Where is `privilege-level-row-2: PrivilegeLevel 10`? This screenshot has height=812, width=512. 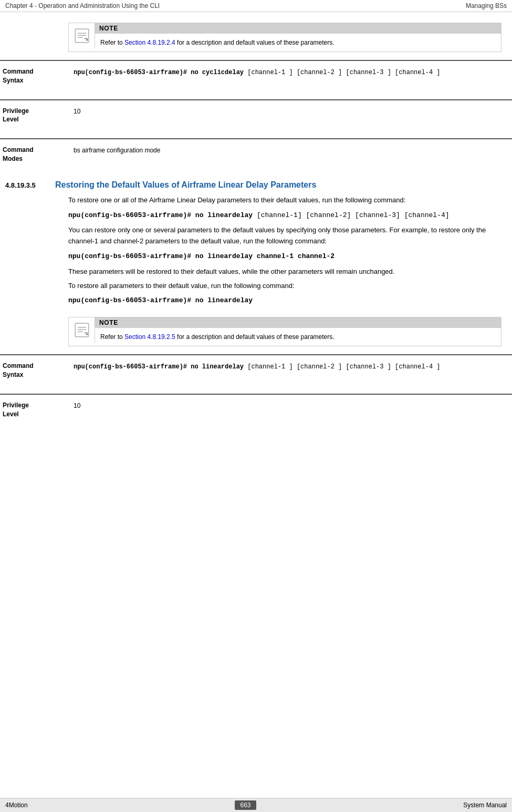 privilege-level-row-2: PrivilegeLevel 10 is located at coordinates (256, 409).